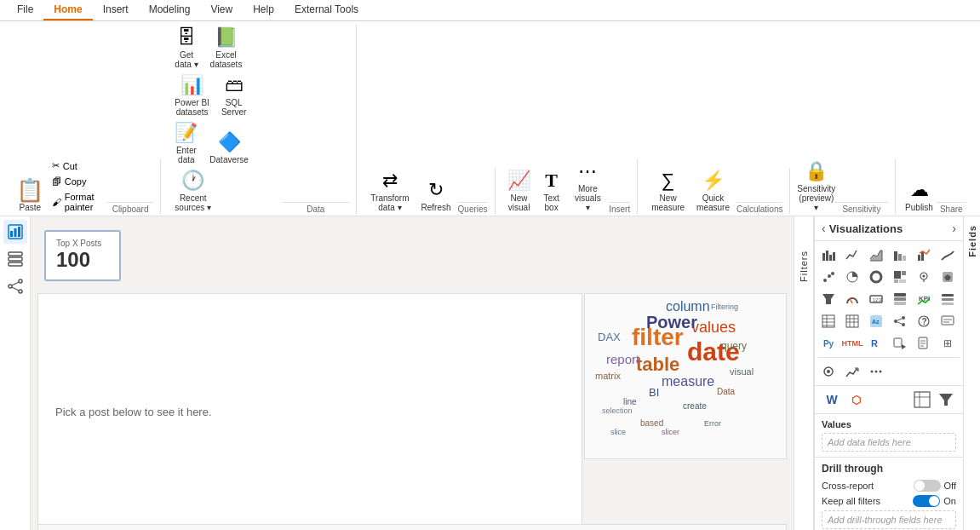  Describe the element at coordinates (875, 322) in the screenshot. I see `svg-text: Az` at that location.